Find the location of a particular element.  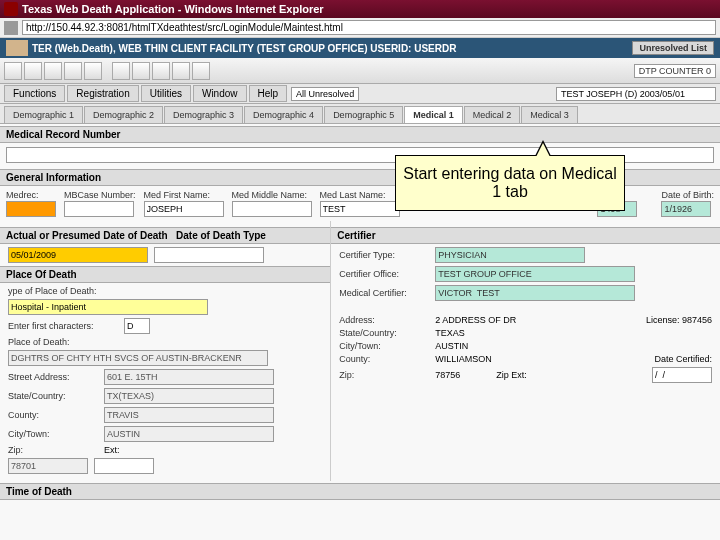

app-icon is located at coordinates (11, 9).